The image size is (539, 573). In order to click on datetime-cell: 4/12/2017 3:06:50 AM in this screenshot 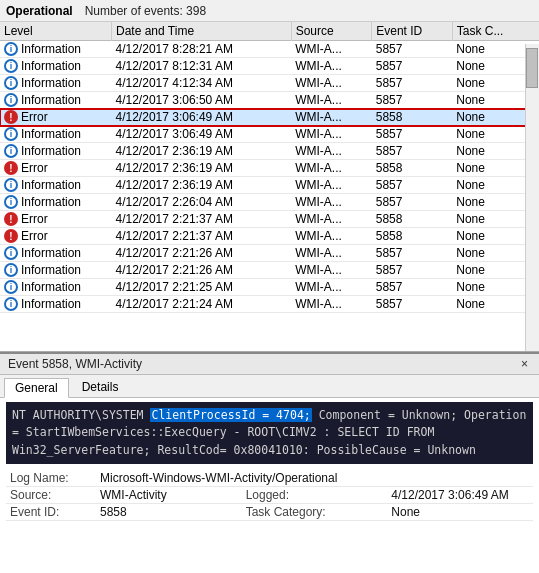, I will do `click(202, 100)`.